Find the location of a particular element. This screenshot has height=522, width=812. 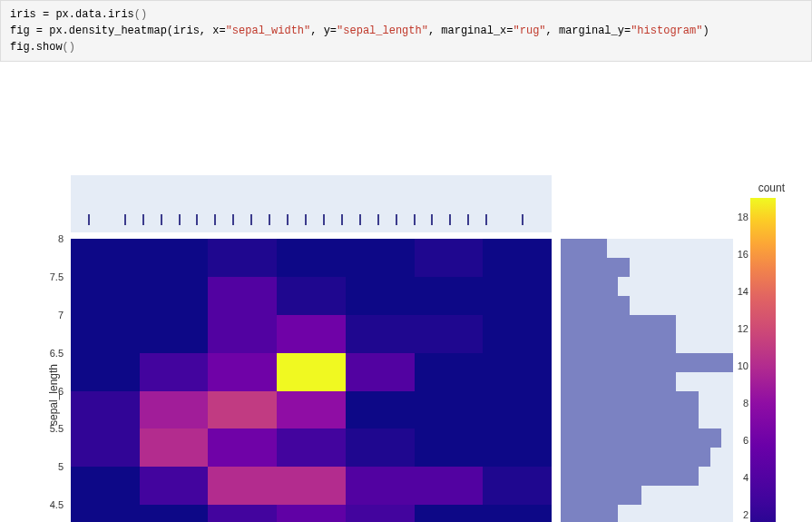

code-l1a: iris = px.data.iris is located at coordinates (73, 15).